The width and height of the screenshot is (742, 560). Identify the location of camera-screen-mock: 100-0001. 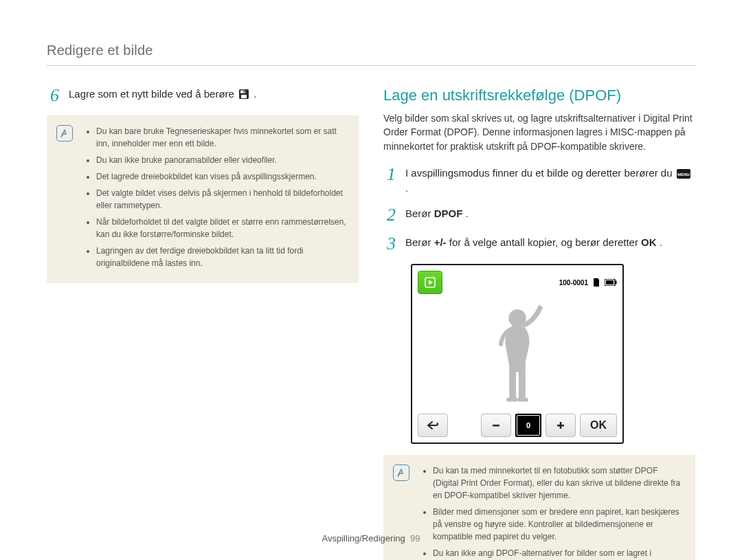
(517, 354).